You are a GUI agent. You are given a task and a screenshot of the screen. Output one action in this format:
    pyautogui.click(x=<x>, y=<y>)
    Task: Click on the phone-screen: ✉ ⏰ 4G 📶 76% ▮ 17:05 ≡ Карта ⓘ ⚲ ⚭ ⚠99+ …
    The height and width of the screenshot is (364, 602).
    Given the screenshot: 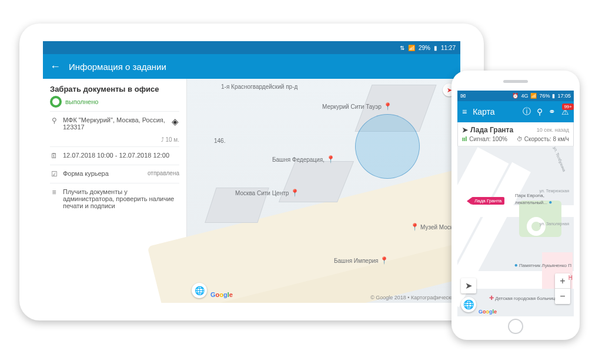 What is the action you would take?
    pyautogui.click(x=516, y=203)
    